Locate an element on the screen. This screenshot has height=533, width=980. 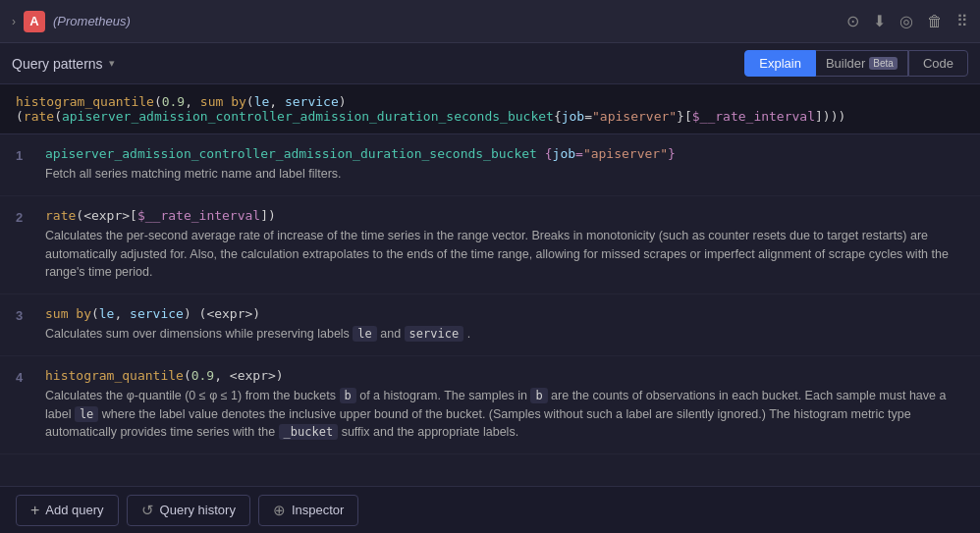
expression-display: histogram_quantile(0.9, sum by(le, servi… is located at coordinates (490, 110).